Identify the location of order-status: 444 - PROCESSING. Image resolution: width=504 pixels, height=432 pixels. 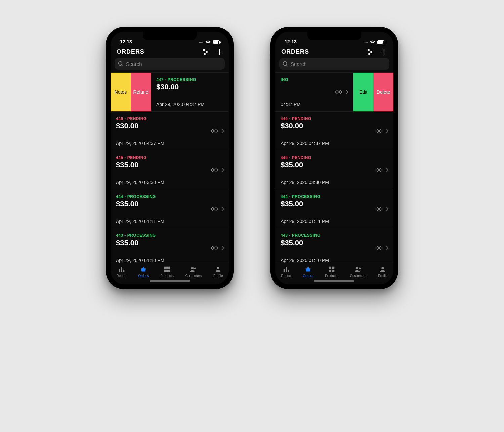
(334, 197).